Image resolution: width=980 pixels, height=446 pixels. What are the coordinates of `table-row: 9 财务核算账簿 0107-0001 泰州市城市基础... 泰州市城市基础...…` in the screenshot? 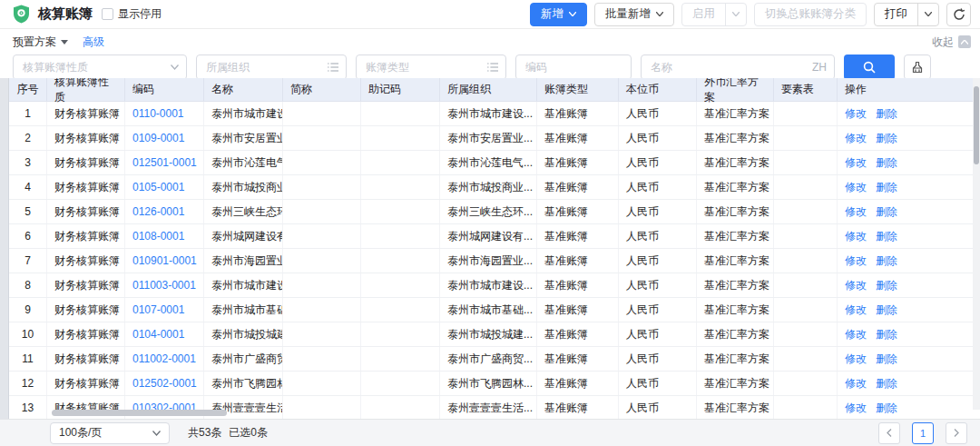 It's located at (491, 311).